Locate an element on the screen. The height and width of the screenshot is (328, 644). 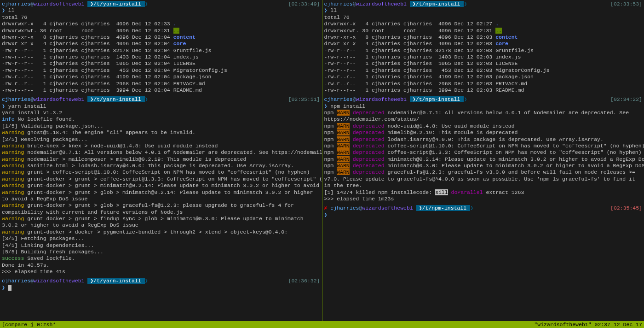
output-line: Done in 40.57s. is located at coordinates (161, 265).